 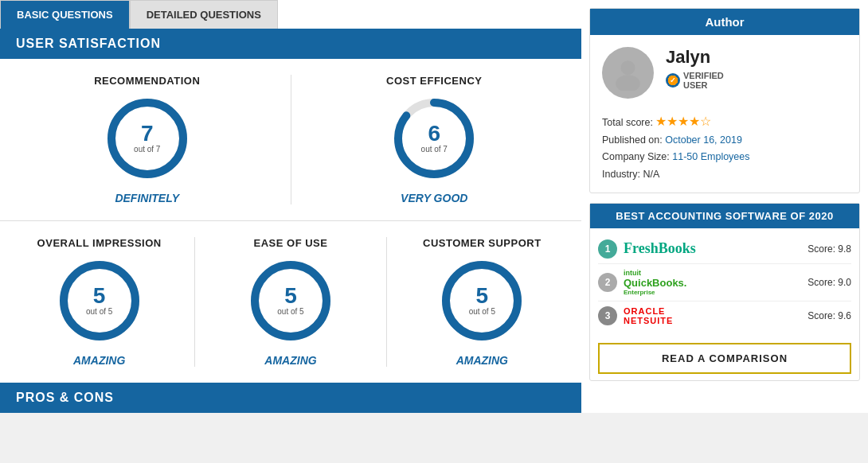 What do you see at coordinates (725, 216) in the screenshot?
I see `best-software-header: BEST ACCOUNTING SOFTWARE OF 2020` at bounding box center [725, 216].